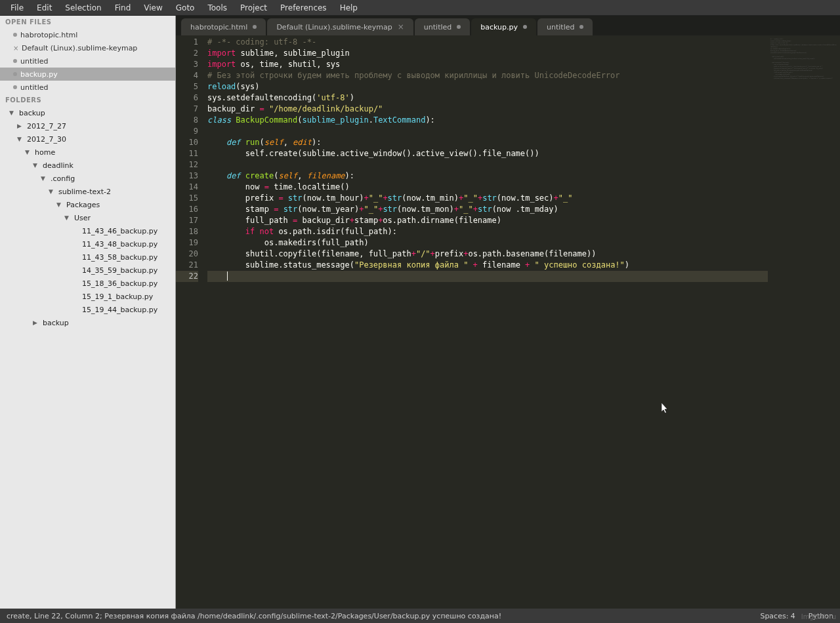 This screenshot has height=623, width=840. What do you see at coordinates (119, 244) in the screenshot?
I see `tree-label: 11_43_48_backup.py` at bounding box center [119, 244].